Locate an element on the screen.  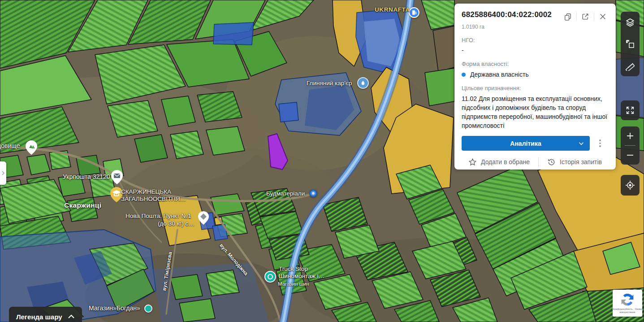
measure-area-button is located at coordinates (630, 44).